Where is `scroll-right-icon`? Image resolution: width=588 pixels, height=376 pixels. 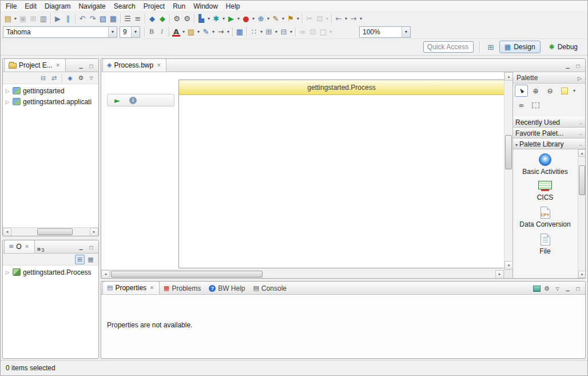
scroll-right-icon is located at coordinates (500, 275).